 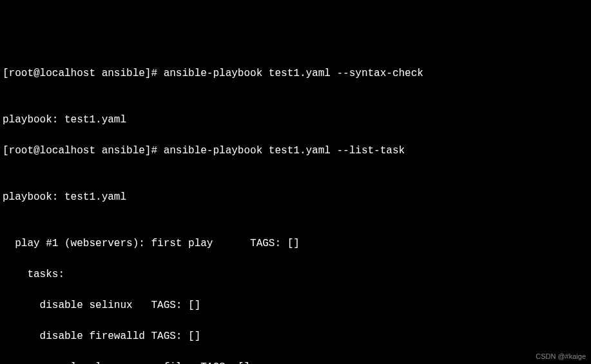 I want to click on terminal-line-tasks-label: tasks:, so click(x=295, y=274).